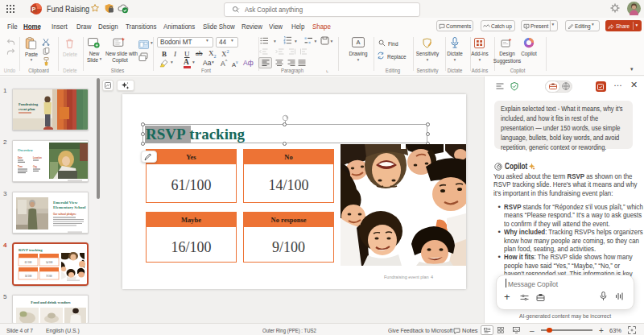 This screenshot has width=644, height=335. I want to click on svg-text: 9/100, so click(50, 276).